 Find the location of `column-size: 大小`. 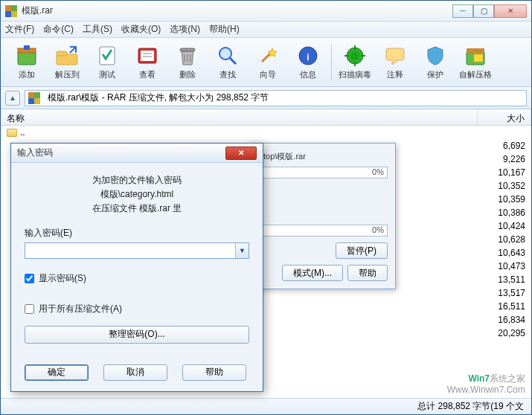

column-size: 大小 is located at coordinates (504, 118).